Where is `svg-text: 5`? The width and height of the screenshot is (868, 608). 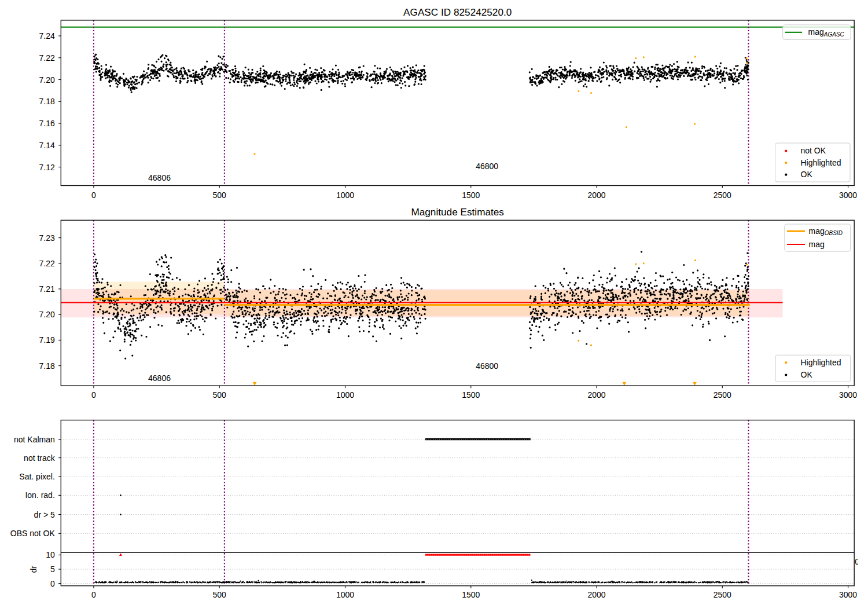
svg-text: 5 is located at coordinates (53, 569).